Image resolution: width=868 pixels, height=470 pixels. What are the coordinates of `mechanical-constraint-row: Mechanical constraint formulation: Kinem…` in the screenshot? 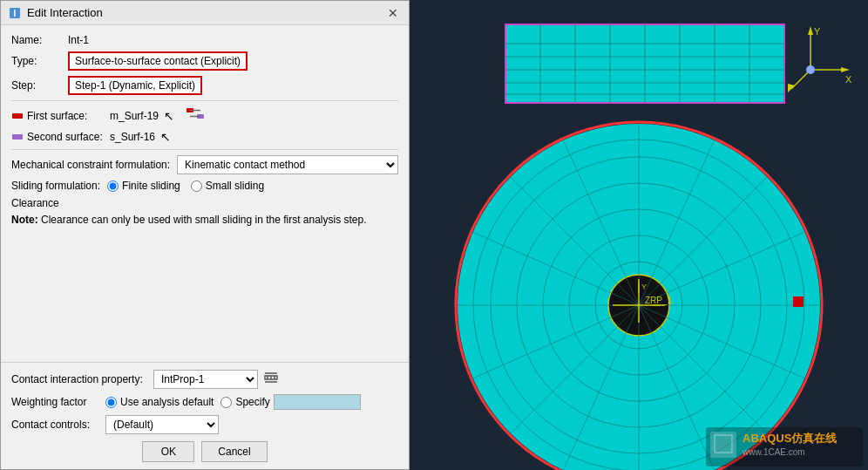 It's located at (205, 165).